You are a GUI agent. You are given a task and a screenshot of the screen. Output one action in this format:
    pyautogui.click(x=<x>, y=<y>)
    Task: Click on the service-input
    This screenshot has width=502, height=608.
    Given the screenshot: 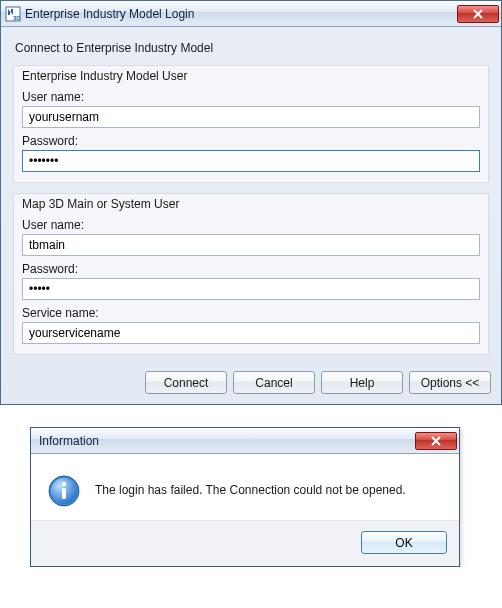 What is the action you would take?
    pyautogui.click(x=251, y=333)
    